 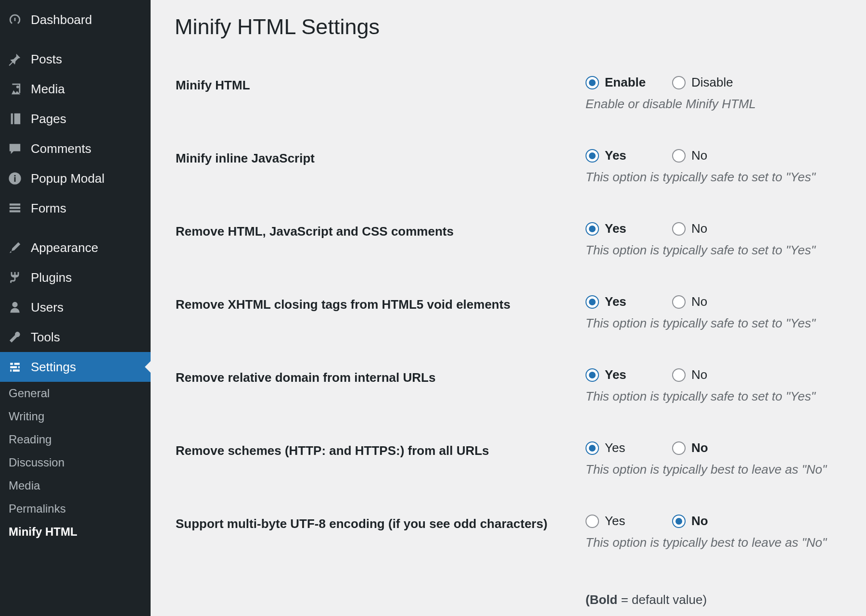 What do you see at coordinates (715, 83) in the screenshot?
I see `radio-option-disable: Disable` at bounding box center [715, 83].